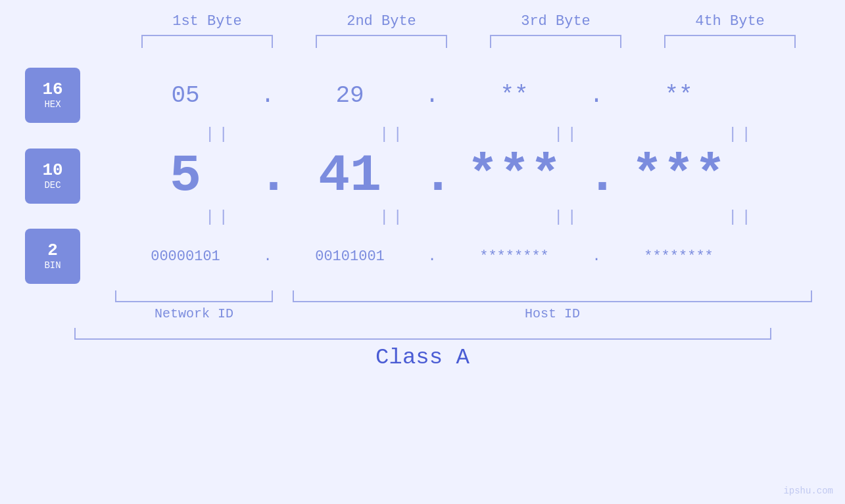  What do you see at coordinates (480, 134) in the screenshot?
I see `equals-row-1: || || || ||` at bounding box center [480, 134].